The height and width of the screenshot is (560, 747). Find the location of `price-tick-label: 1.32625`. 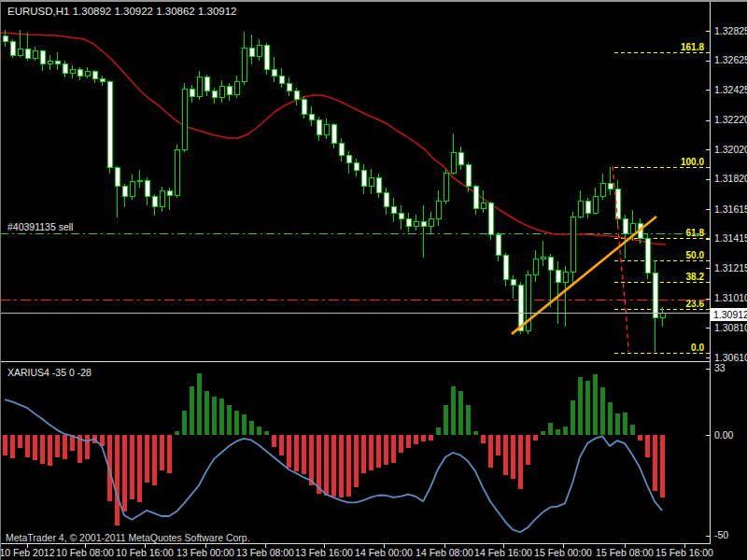

price-tick-label: 1.32625 is located at coordinates (730, 60).